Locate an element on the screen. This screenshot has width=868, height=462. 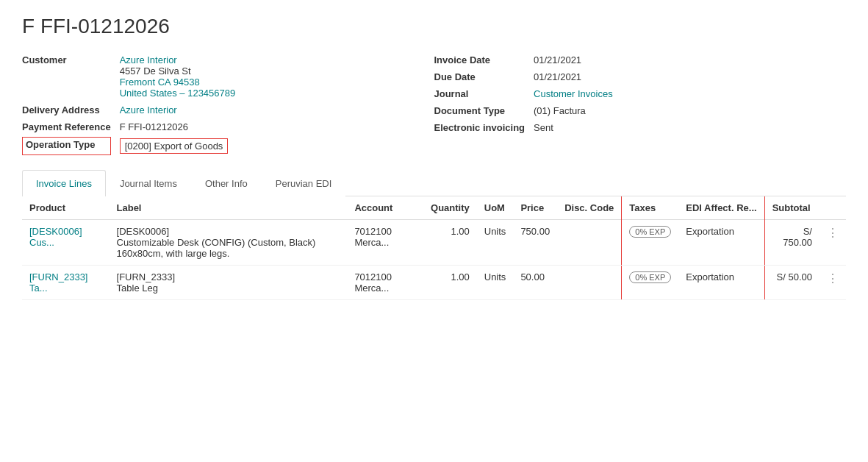
row2-account: 7012100 Merca... is located at coordinates (385, 282).